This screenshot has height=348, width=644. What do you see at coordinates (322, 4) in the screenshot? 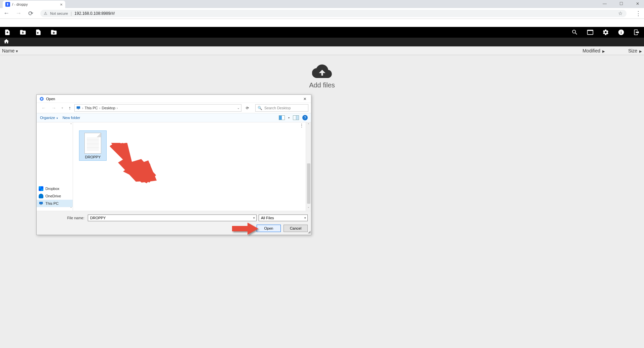
I see `browser-tab-bar: ⬆ / - droppy × — ☐ ✕` at bounding box center [322, 4].